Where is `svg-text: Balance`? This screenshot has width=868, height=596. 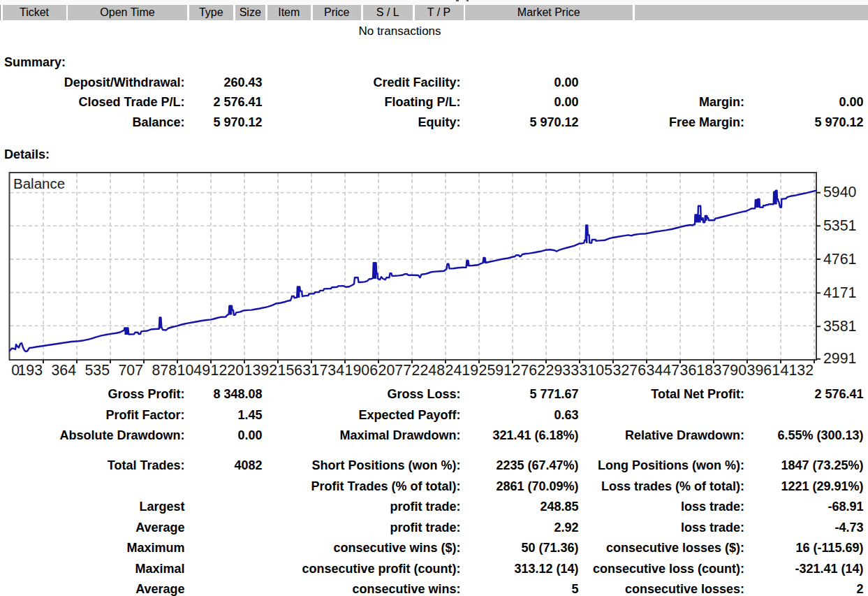
svg-text: Balance is located at coordinates (39, 183).